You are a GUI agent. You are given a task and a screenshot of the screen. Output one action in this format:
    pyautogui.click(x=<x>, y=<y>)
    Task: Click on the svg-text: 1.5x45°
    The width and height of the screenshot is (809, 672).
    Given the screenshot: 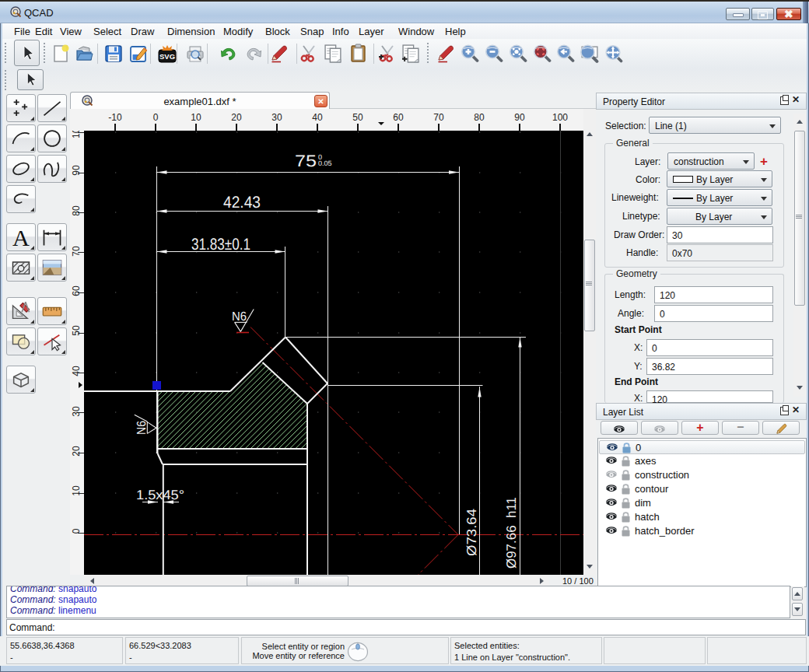 What is the action you would take?
    pyautogui.click(x=160, y=495)
    